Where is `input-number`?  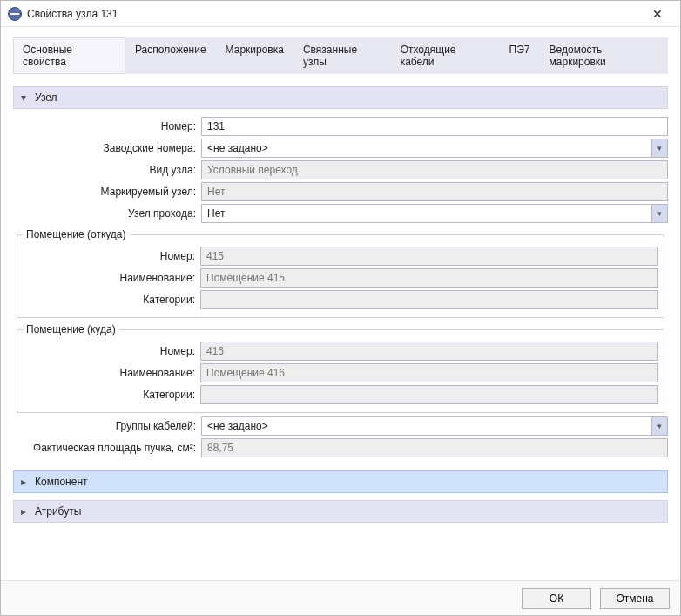
input-number is located at coordinates (435, 126).